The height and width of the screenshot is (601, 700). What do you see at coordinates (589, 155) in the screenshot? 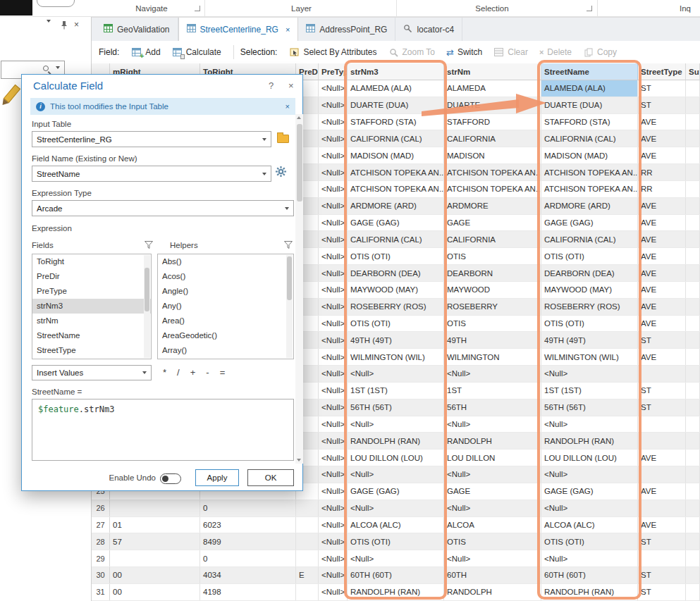
I see `table-cell-name: MADISON (MAD)` at bounding box center [589, 155].